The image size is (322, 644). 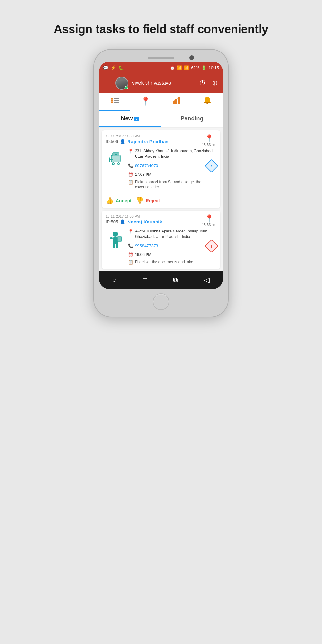 What do you see at coordinates (212, 246) in the screenshot?
I see `task-2-warning-diamond: !` at bounding box center [212, 246].